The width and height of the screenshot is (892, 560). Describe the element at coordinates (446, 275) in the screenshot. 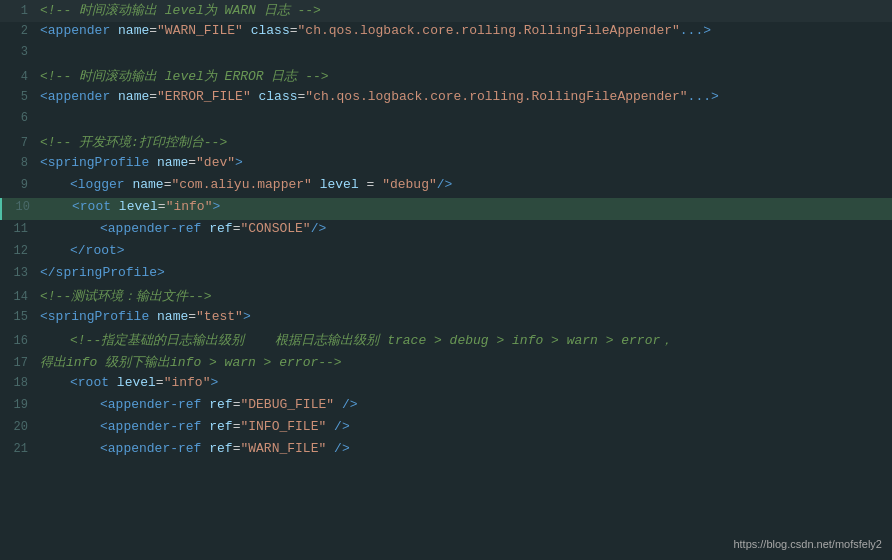

I see `code-line: 13</springProfile>` at that location.